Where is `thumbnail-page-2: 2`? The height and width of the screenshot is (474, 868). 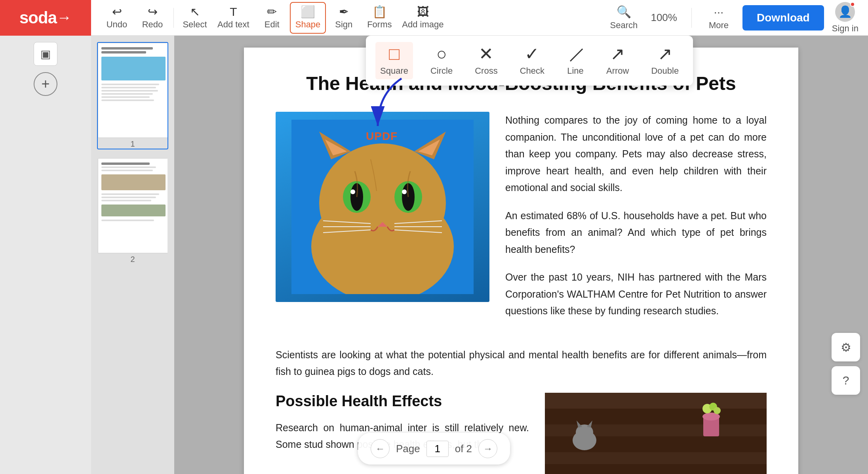 thumbnail-page-2: 2 is located at coordinates (133, 211).